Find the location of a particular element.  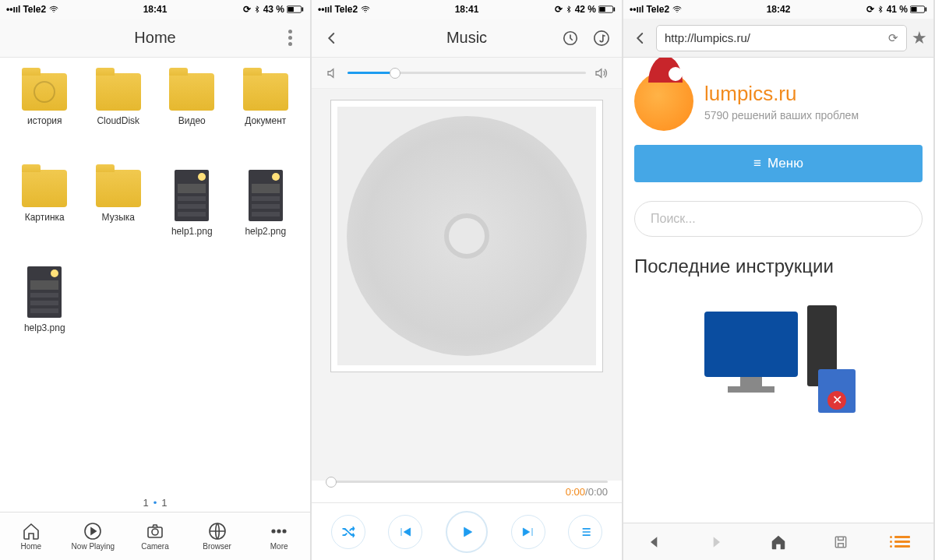

music-header: Music is located at coordinates (467, 38).